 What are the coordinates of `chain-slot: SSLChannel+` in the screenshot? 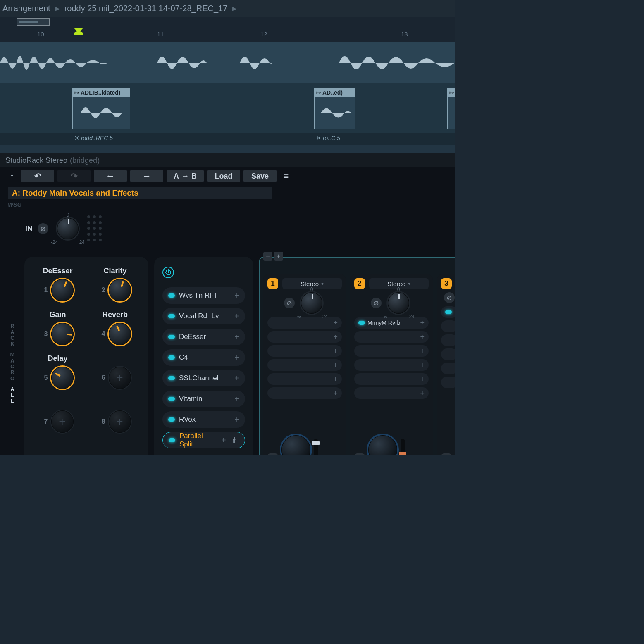 It's located at (204, 378).